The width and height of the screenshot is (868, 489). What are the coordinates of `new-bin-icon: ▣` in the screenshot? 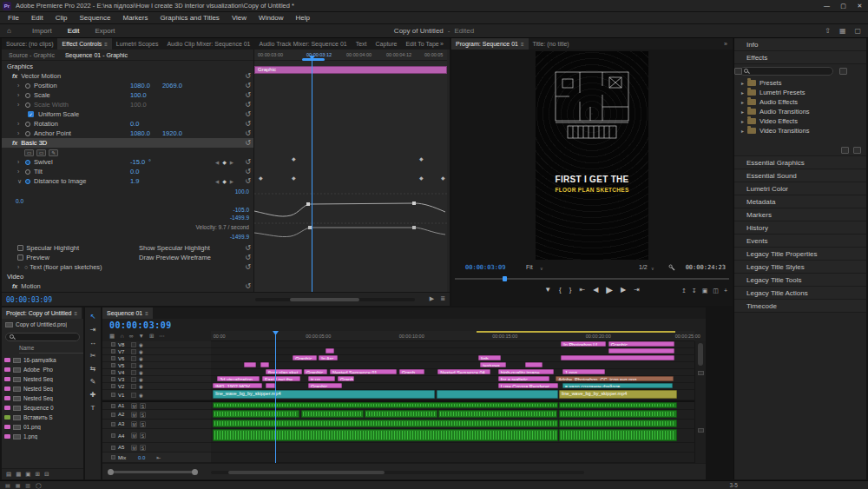 It's located at (28, 474).